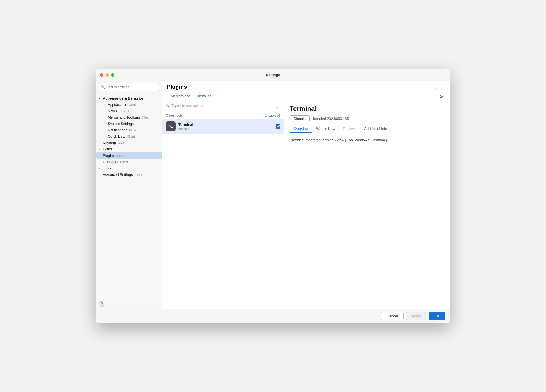 This screenshot has width=546, height=392. I want to click on sidebar-item-label: New UI, so click(114, 111).